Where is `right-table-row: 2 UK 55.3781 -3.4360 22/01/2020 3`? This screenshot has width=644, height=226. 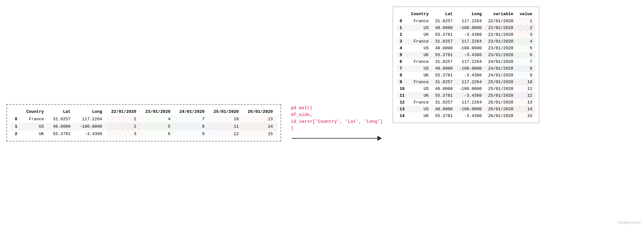
right-table-row: 2 UK 55.3781 -3.4360 22/01/2020 3 is located at coordinates (466, 35).